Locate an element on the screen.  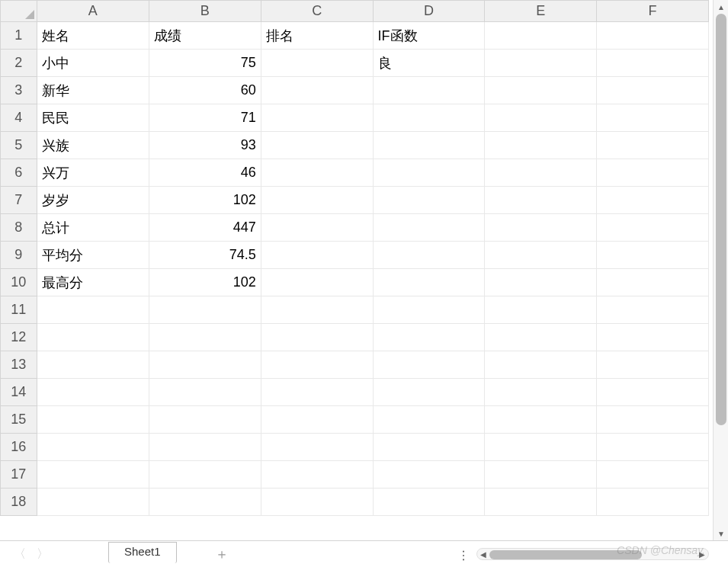
cell-B3: 60 is located at coordinates (204, 91).